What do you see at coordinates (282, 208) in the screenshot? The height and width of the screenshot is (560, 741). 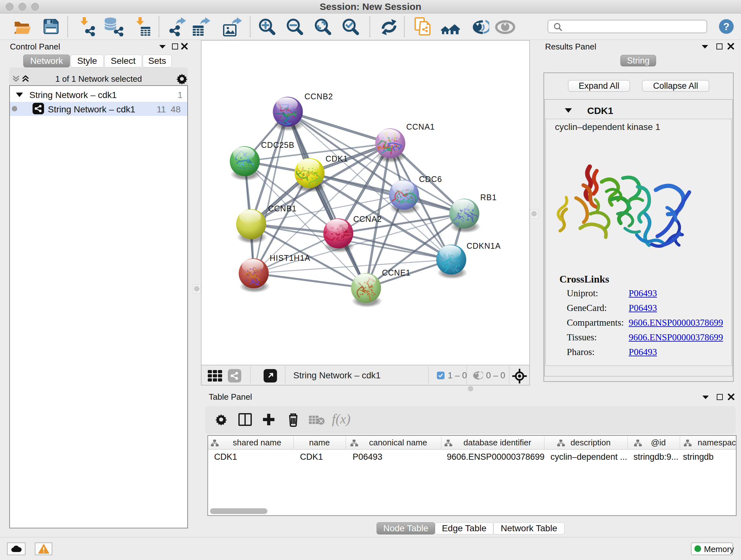 I see `svg-text: CCNB1` at bounding box center [282, 208].